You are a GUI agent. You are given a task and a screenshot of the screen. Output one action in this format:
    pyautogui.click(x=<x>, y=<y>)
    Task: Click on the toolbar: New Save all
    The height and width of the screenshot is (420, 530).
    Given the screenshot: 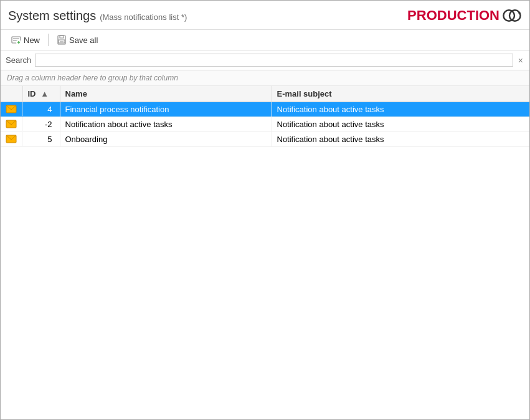 What is the action you would take?
    pyautogui.click(x=265, y=40)
    